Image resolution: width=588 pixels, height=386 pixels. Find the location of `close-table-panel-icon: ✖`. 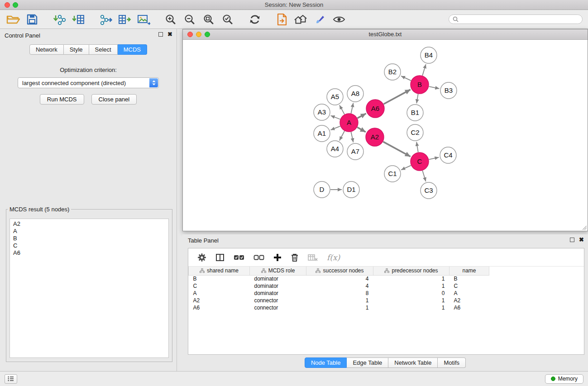

close-table-panel-icon: ✖ is located at coordinates (581, 240).